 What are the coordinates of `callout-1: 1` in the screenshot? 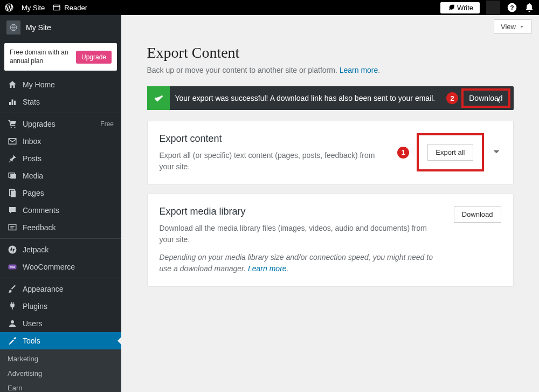 It's located at (403, 153).